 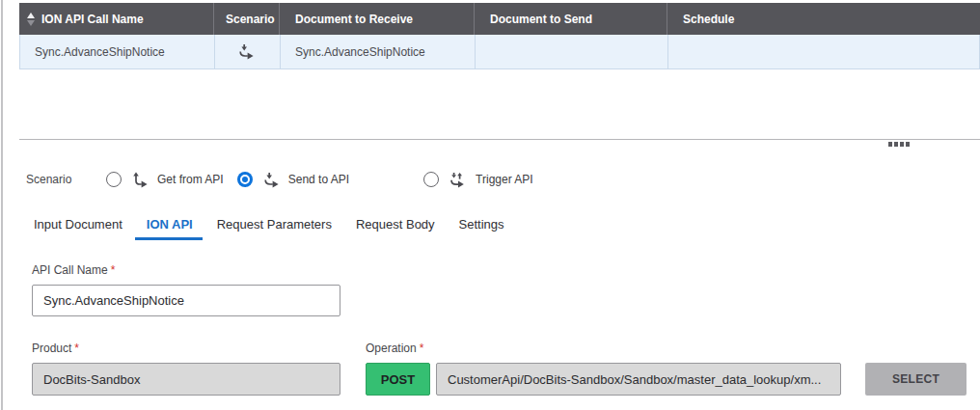 What do you see at coordinates (52, 348) in the screenshot?
I see `label-text: Product` at bounding box center [52, 348].